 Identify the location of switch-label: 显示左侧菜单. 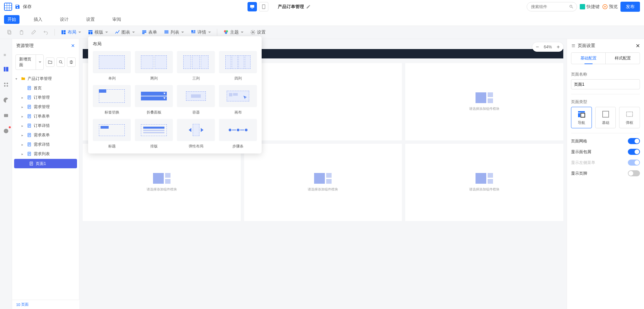
(583, 163).